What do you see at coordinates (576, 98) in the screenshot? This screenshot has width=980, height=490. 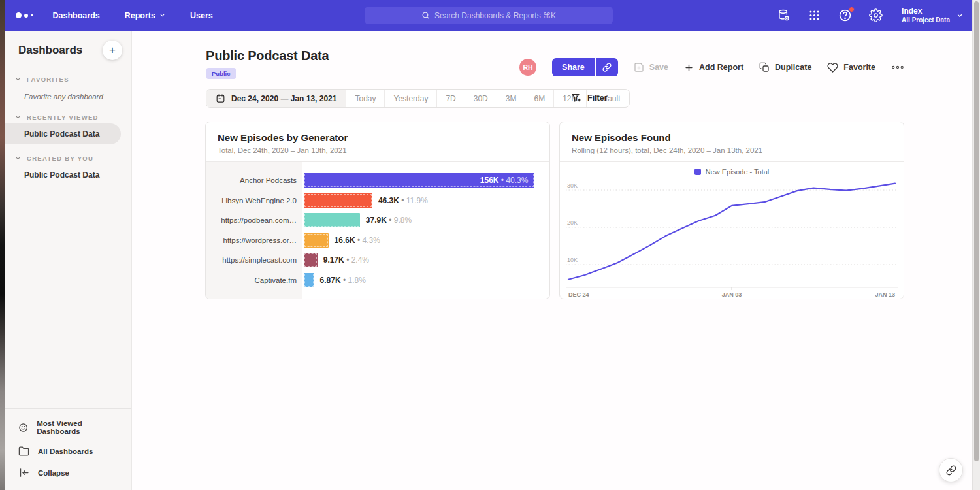 I see `filter-funnel-icon` at bounding box center [576, 98].